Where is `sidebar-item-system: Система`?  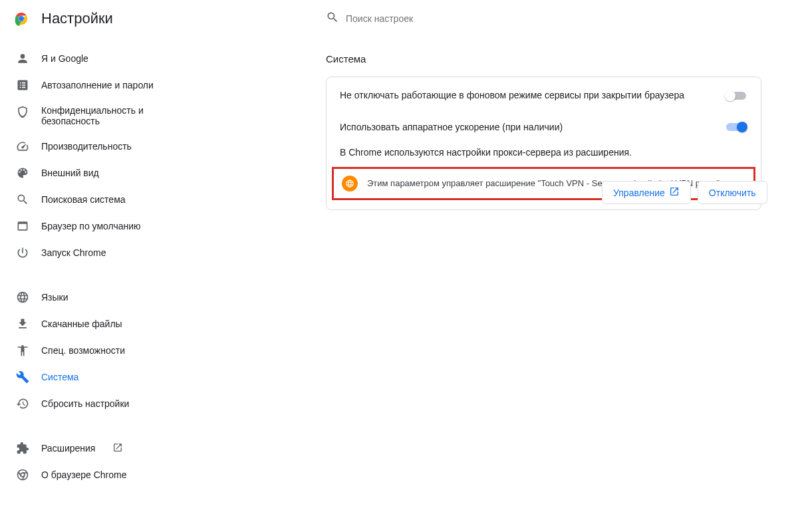
sidebar-item-system: Система is located at coordinates (93, 377).